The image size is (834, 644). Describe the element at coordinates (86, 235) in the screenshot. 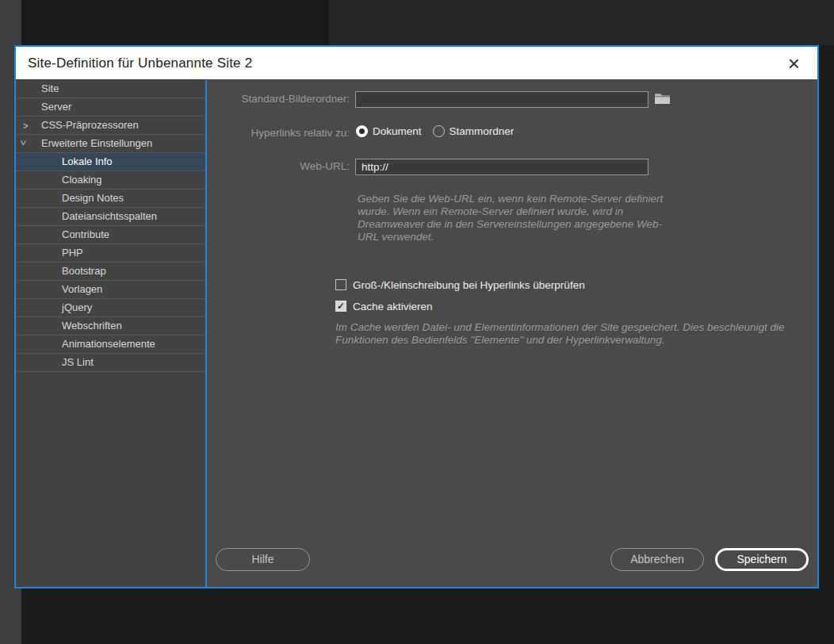

I see `sidebar-item-label: Contribute` at that location.